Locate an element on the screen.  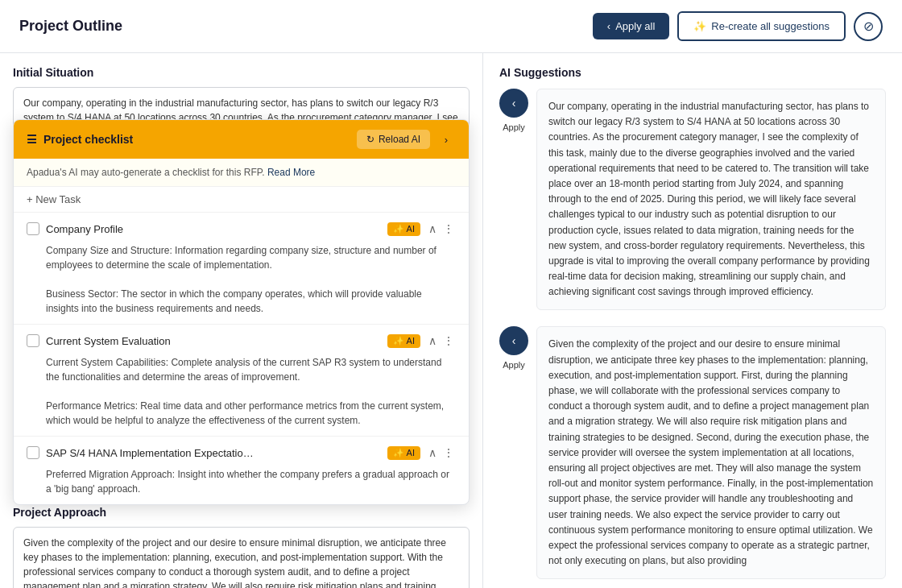
suggestion-1-left: ‹ Apply is located at coordinates (514, 110).